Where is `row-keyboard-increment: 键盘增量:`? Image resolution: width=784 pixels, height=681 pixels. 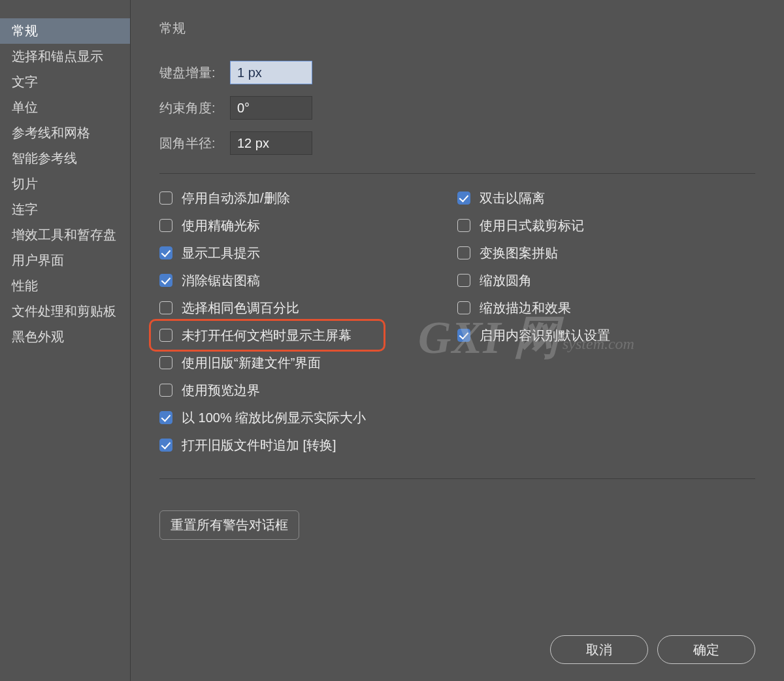
row-keyboard-increment: 键盘增量: is located at coordinates (457, 73).